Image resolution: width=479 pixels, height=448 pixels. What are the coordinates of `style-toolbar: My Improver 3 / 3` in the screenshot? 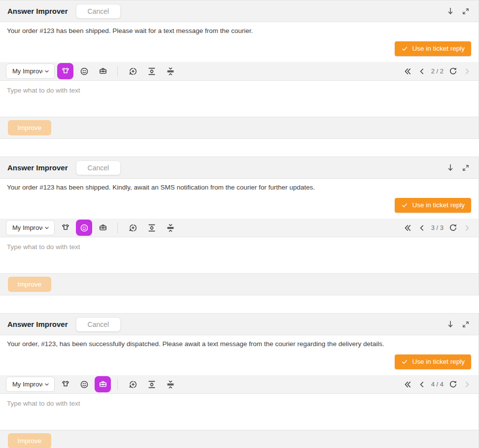 It's located at (240, 228).